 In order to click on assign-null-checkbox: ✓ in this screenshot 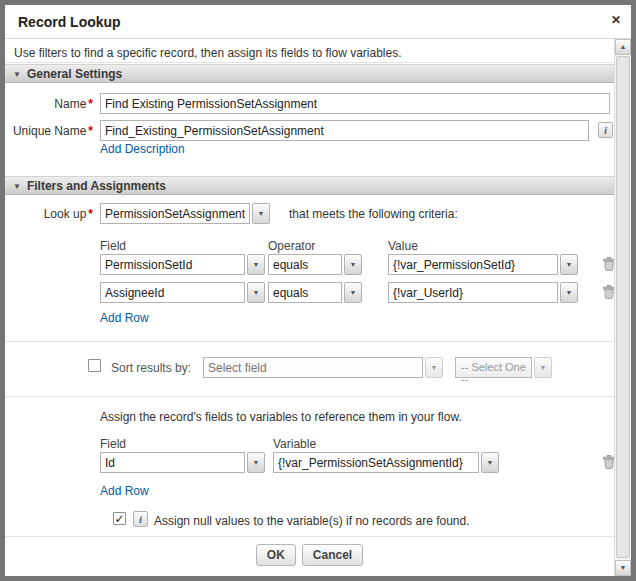, I will do `click(120, 518)`.